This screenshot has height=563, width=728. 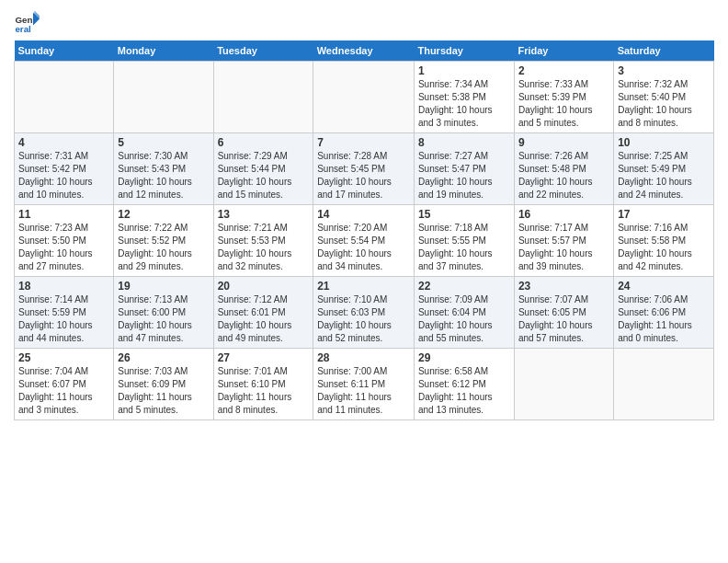 I want to click on column-header-friday: Friday, so click(x=563, y=52).